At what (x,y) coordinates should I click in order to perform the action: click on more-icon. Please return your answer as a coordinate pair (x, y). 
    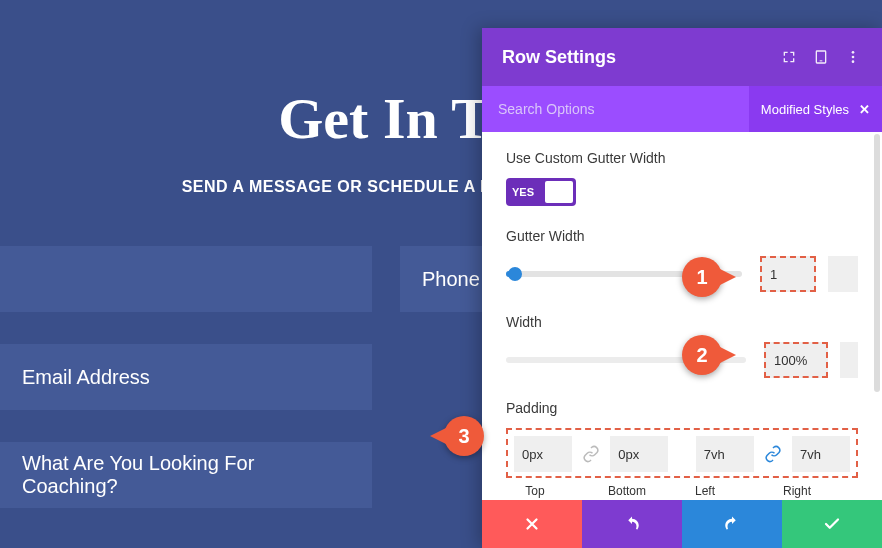
    Looking at the image, I should click on (853, 57).